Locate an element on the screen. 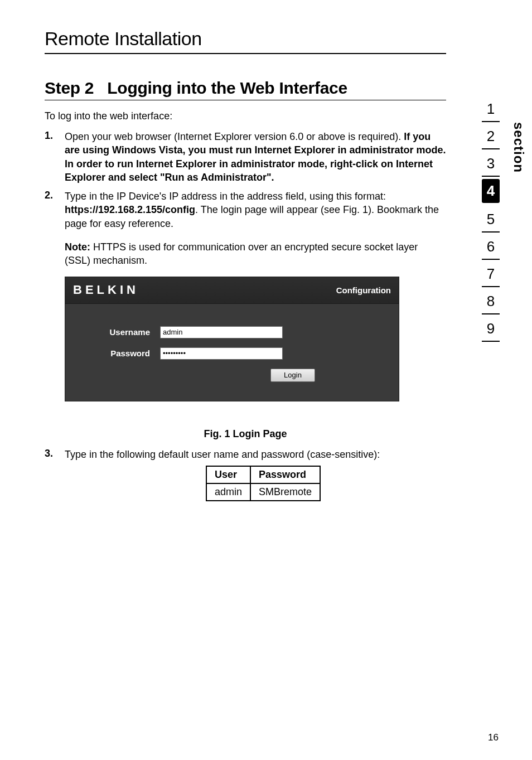 The image size is (532, 760). login-button: Login is located at coordinates (293, 375).